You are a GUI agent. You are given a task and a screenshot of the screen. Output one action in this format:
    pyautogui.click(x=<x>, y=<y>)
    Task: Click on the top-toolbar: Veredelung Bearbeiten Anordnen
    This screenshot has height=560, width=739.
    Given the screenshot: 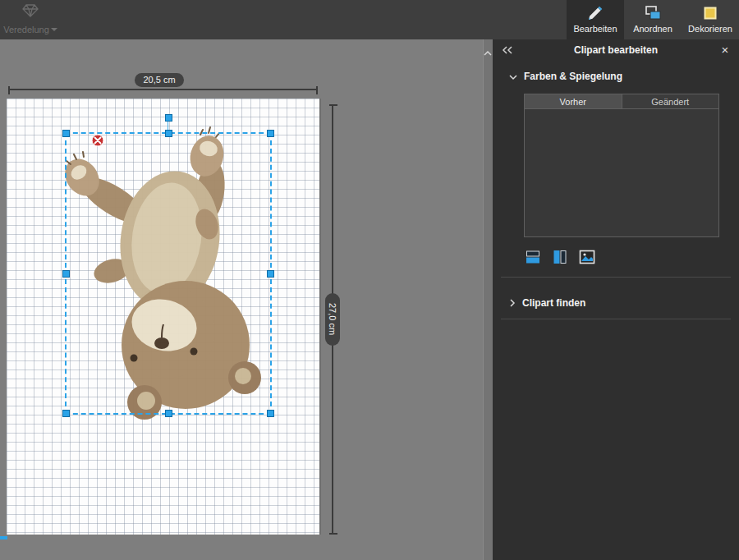 What is the action you would take?
    pyautogui.click(x=370, y=20)
    